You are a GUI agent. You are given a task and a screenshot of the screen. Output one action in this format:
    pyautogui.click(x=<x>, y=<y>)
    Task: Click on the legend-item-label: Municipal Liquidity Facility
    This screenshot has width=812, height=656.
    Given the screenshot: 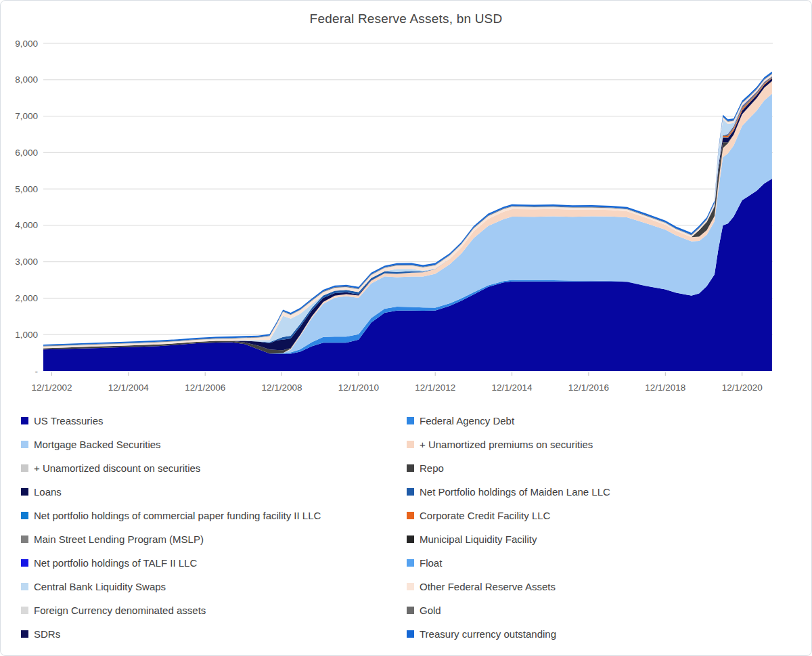 What is the action you would take?
    pyautogui.click(x=478, y=539)
    